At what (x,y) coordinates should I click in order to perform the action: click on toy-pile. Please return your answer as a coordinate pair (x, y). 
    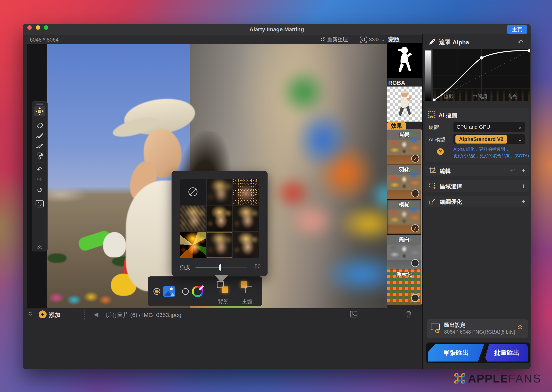
    Looking at the image, I should click on (79, 298).